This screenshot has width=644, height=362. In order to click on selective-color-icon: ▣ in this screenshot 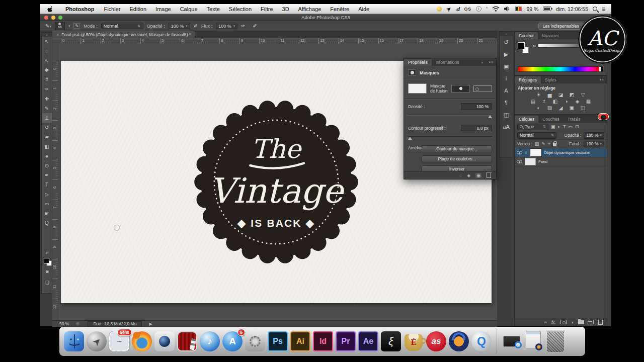, I will do `click(572, 108)`.